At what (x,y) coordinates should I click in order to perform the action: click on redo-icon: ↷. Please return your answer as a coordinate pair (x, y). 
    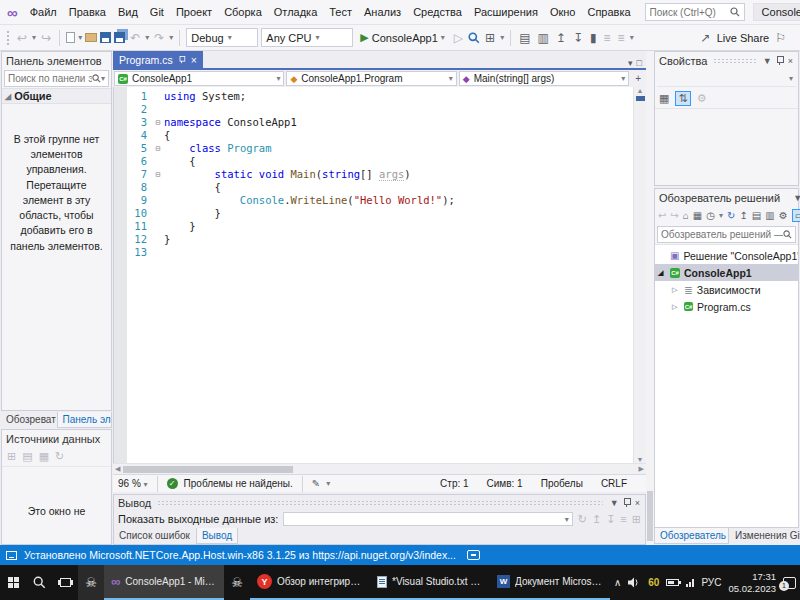
    Looking at the image, I should click on (159, 38).